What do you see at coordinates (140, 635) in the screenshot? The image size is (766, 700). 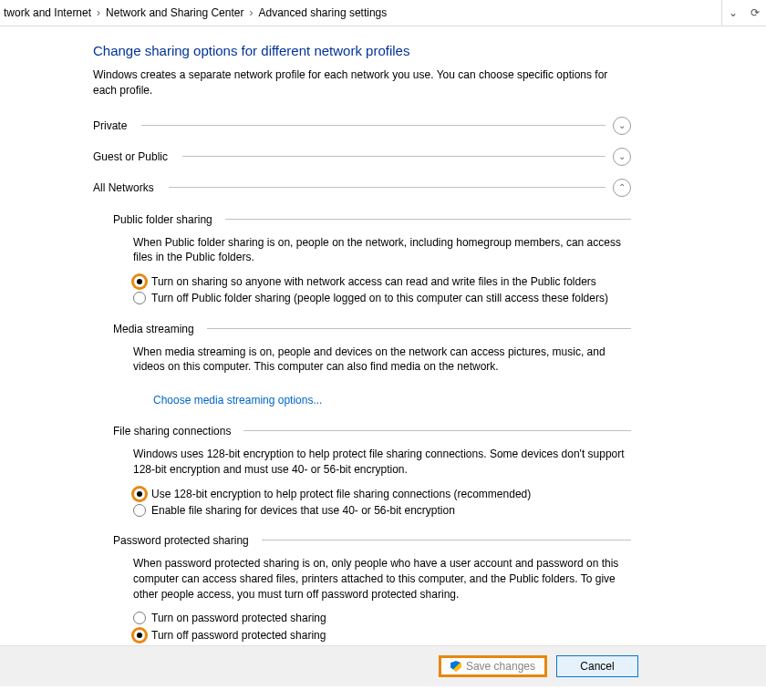 I see `radio-password-off` at bounding box center [140, 635].